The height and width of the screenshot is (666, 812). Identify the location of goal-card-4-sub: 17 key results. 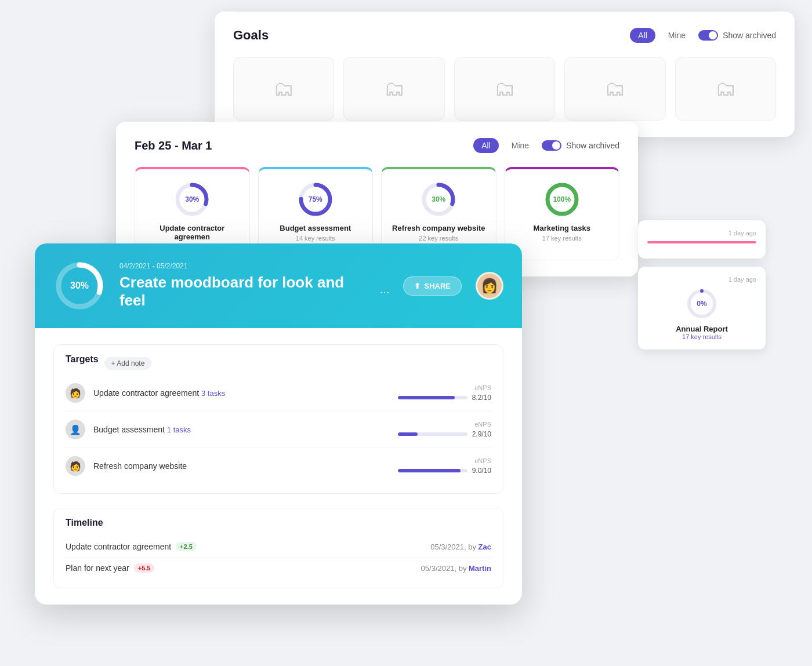
(562, 238).